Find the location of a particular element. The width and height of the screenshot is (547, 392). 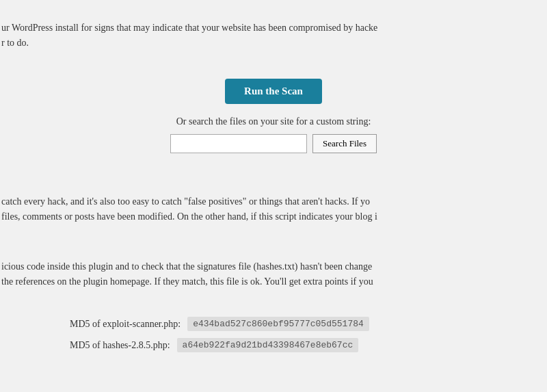

intro-text: ur WordPress install for signs that may … is located at coordinates (274, 36).